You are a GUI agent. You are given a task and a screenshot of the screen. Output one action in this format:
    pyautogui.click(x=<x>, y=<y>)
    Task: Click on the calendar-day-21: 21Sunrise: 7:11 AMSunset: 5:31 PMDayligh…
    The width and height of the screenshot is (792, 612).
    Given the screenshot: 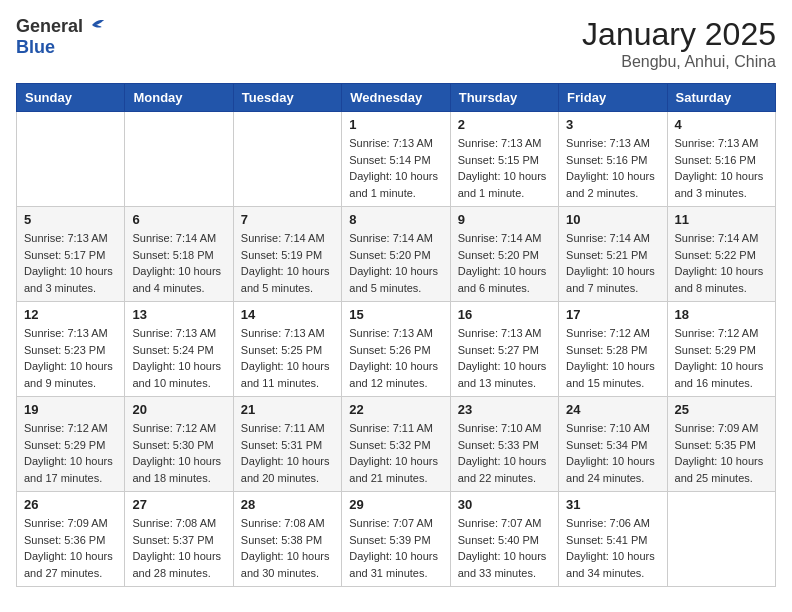 What is the action you would take?
    pyautogui.click(x=287, y=444)
    